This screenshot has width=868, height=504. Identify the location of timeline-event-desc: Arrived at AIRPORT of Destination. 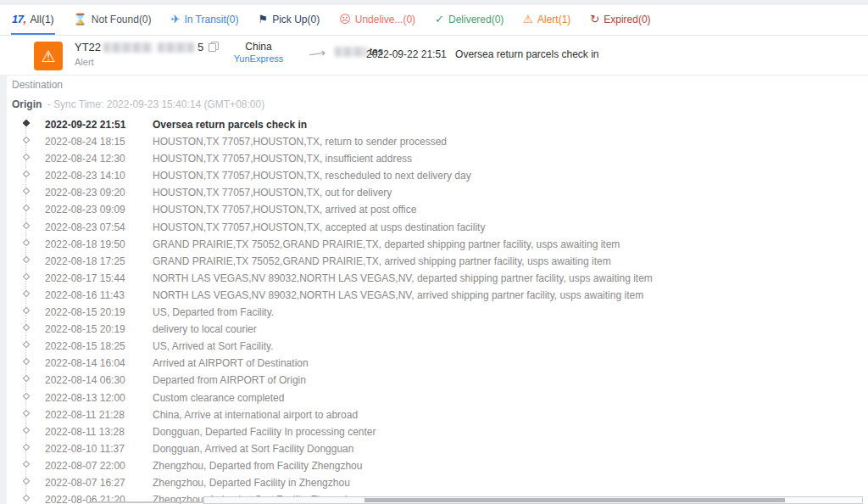
(231, 363).